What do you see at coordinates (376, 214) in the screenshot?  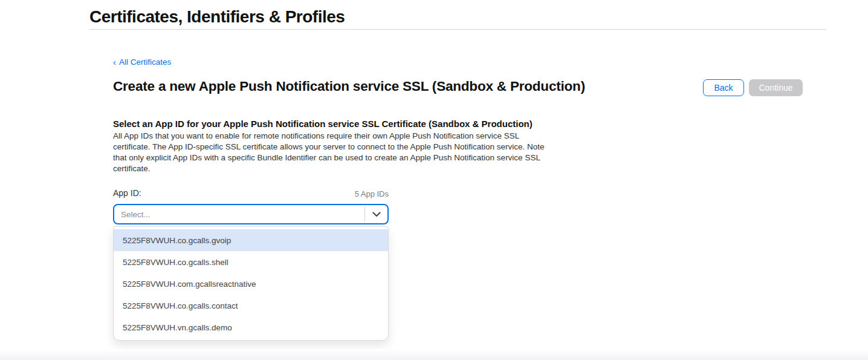 I see `chevron-down-icon` at bounding box center [376, 214].